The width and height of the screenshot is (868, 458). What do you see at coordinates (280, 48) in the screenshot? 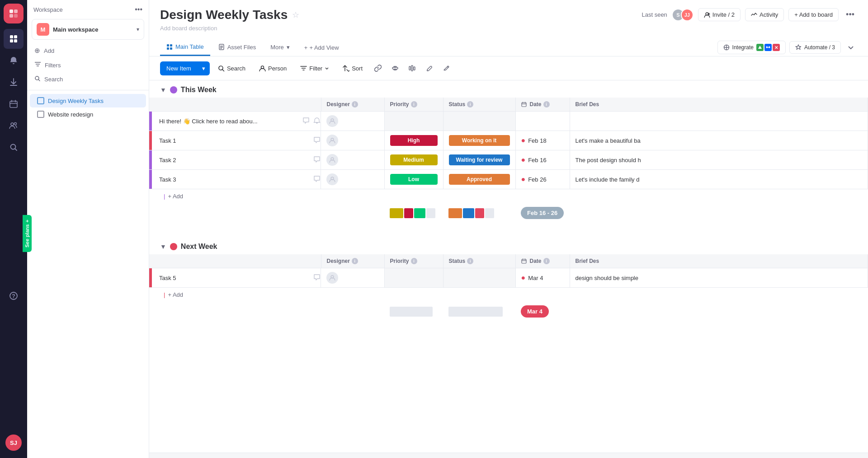
I see `tab-more: More ▾` at bounding box center [280, 48].